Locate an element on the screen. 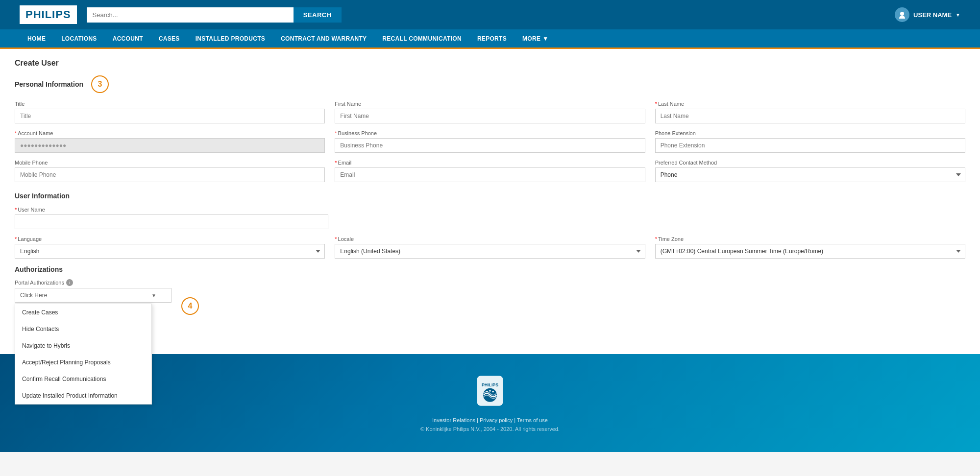 This screenshot has height=476, width=980. portal-auth-chevron-icon: ▼ is located at coordinates (154, 296).